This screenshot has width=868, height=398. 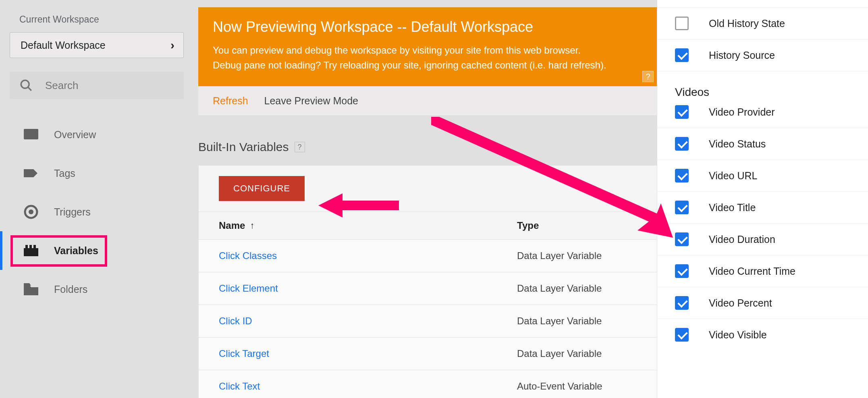 What do you see at coordinates (762, 303) in the screenshot?
I see `checkbox-row: Video Percent` at bounding box center [762, 303].